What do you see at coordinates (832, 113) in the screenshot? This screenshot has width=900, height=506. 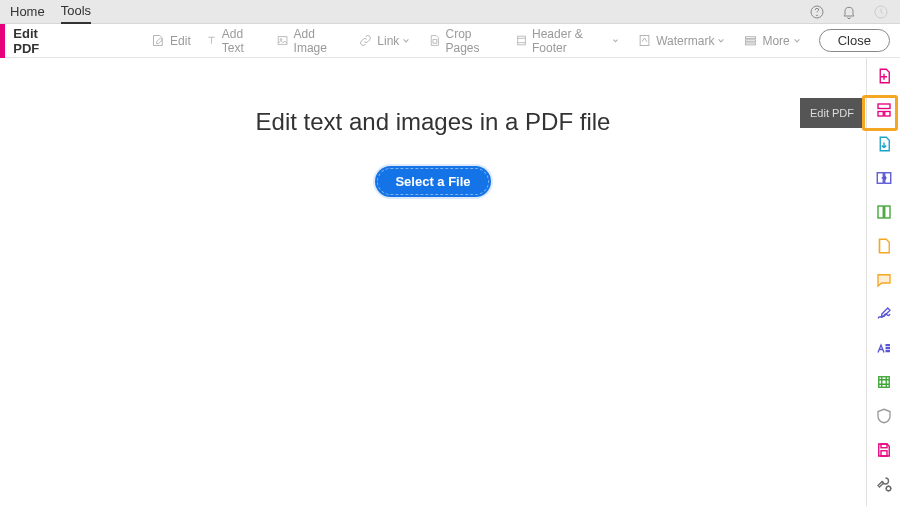 I see `rail-tooltip-label: Edit PDF` at bounding box center [832, 113].